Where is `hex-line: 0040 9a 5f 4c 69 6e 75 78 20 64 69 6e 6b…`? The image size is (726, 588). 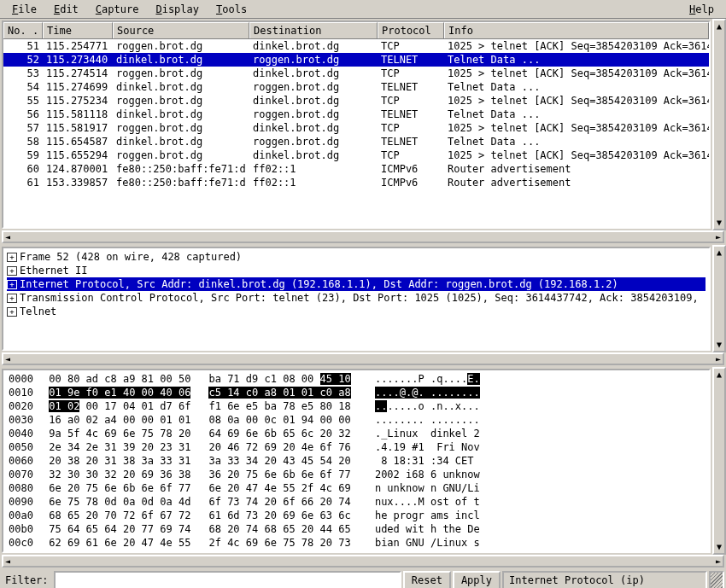 hex-line: 0040 9a 5f 4c 69 6e 75 78 20 64 69 6e 6b… is located at coordinates (356, 434).